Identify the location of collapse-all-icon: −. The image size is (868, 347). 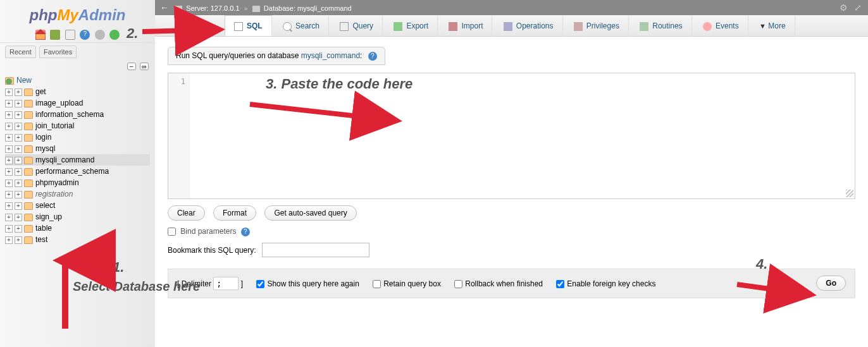
(132, 66).